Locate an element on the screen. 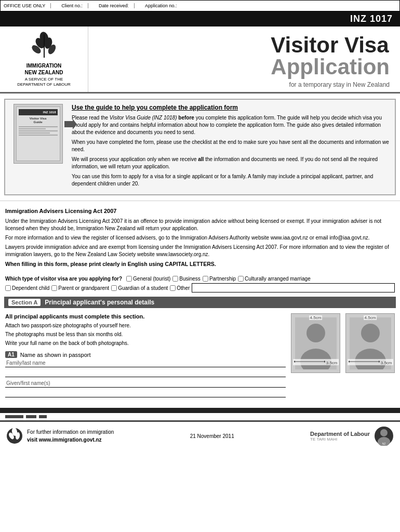 The image size is (400, 532). title-section: IMMIGRATION NEW ZEALAND A SERVICE OF THE… is located at coordinates (200, 60).